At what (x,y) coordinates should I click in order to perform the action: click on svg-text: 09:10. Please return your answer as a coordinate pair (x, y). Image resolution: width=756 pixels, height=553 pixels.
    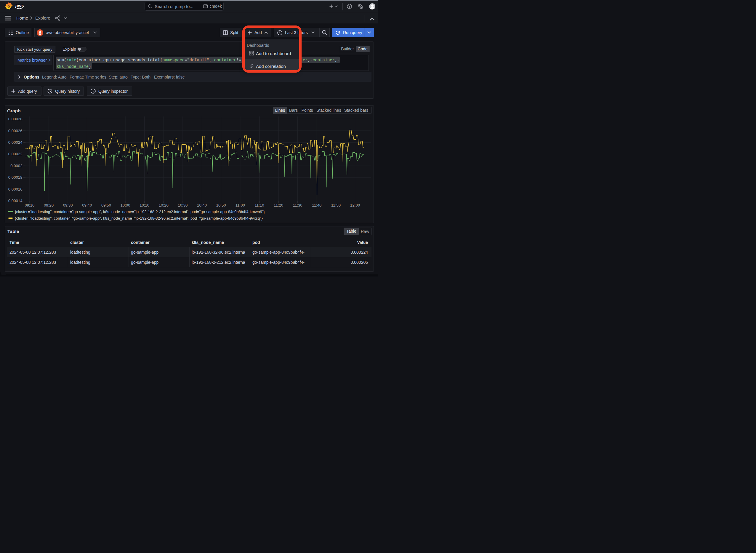
    Looking at the image, I should click on (29, 205).